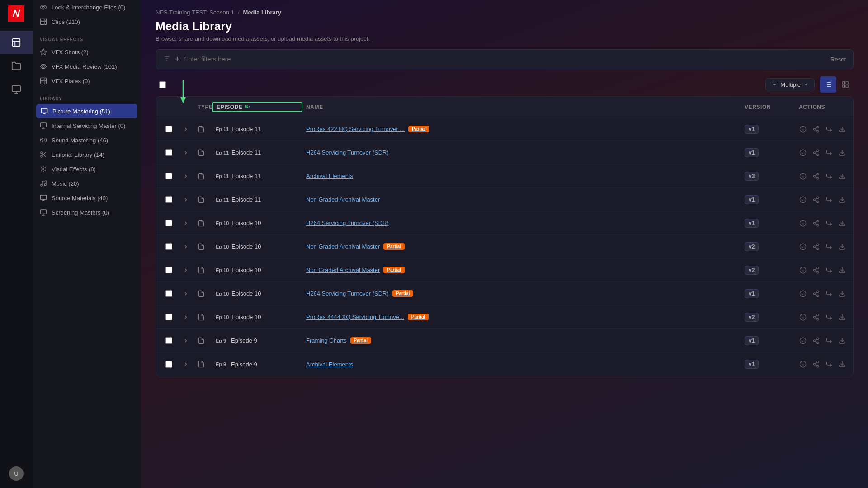 The height and width of the screenshot is (488, 868). Describe the element at coordinates (16, 89) in the screenshot. I see `nav-history` at that location.